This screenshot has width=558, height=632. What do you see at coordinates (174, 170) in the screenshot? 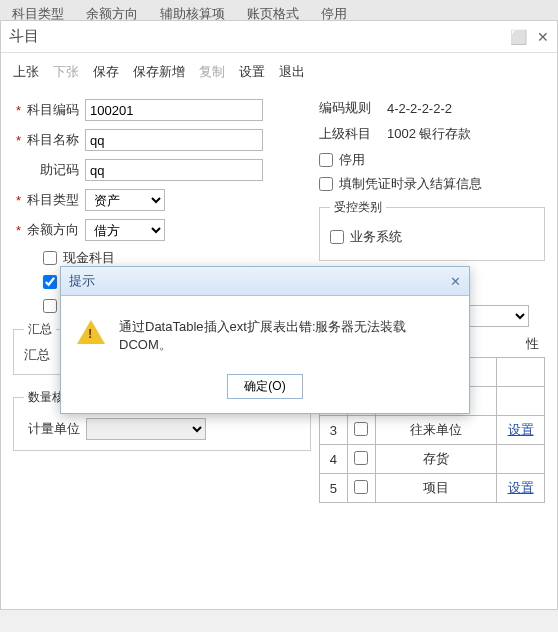
I see `mnemonic-input` at bounding box center [174, 170].